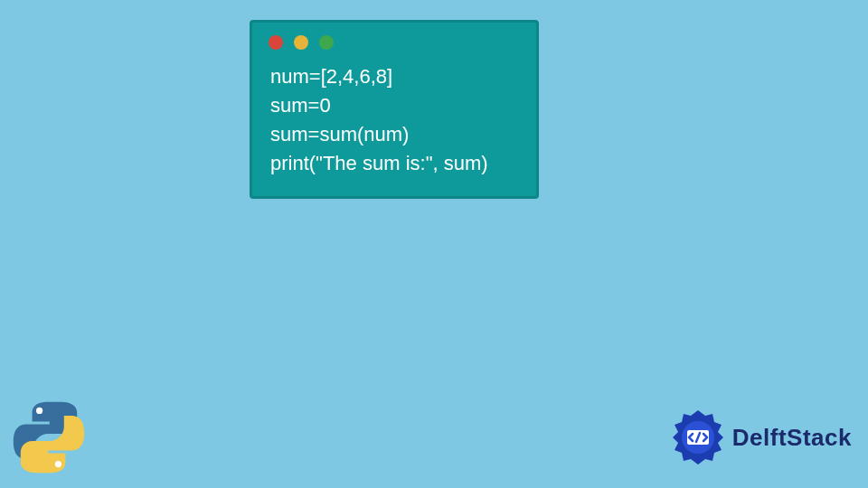  Describe the element at coordinates (331, 76) in the screenshot. I see `code-line: num=[2,4,6,8]` at that location.